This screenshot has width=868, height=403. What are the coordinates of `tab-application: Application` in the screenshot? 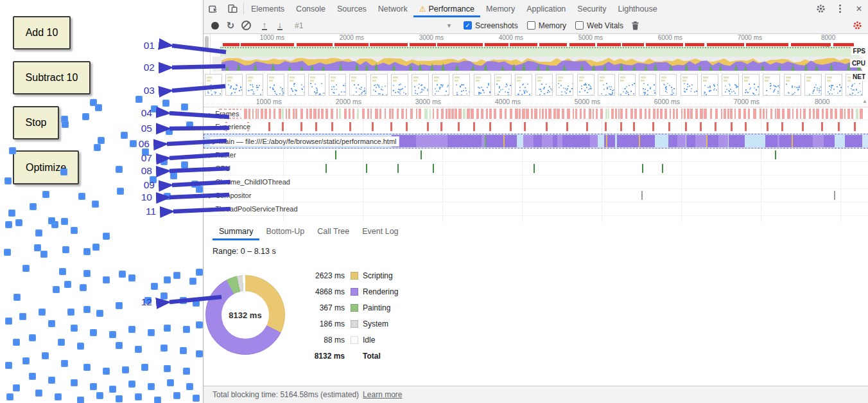 It's located at (546, 9).